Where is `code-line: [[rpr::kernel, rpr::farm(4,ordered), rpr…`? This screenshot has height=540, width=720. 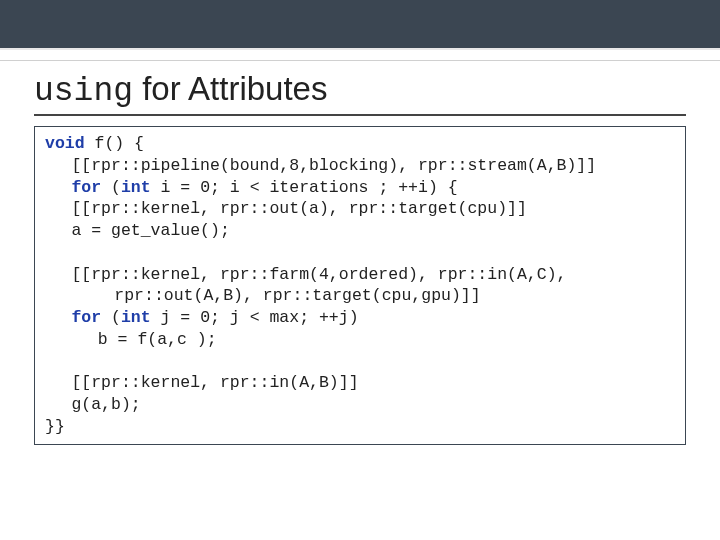
code-line: [[rpr::kernel, rpr::farm(4,ordered), rpr… is located at coordinates (360, 275).